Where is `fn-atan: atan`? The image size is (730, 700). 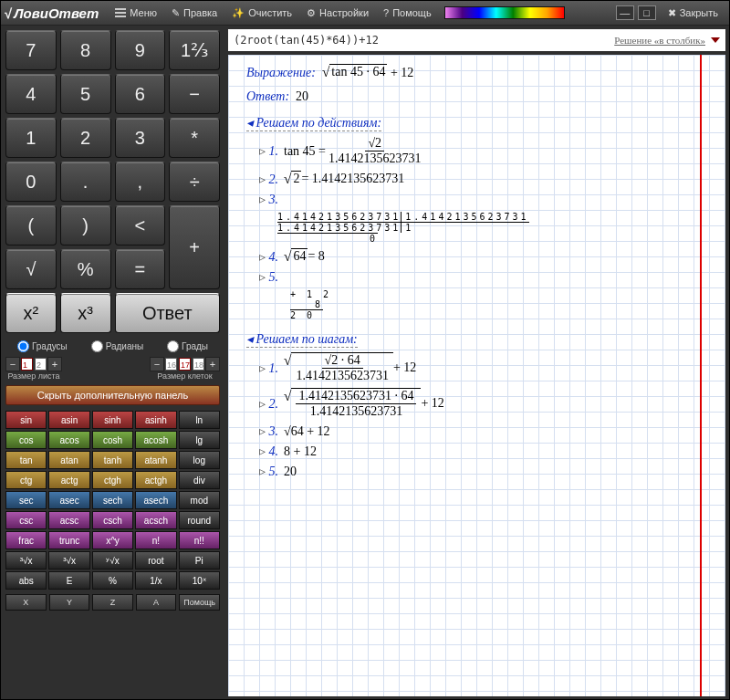 fn-atan: atan is located at coordinates (69, 460).